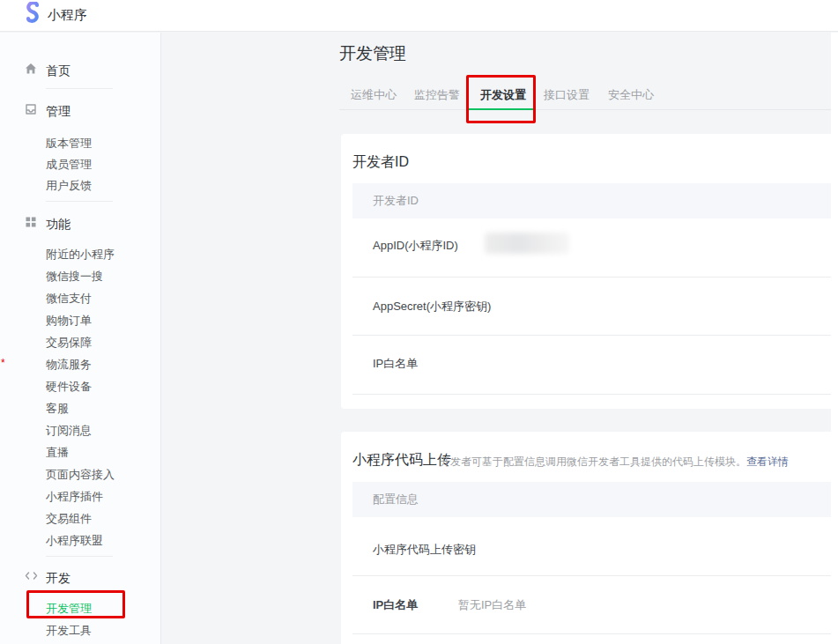 This screenshot has width=838, height=644. Describe the element at coordinates (80, 541) in the screenshot. I see `sidebar-item-miniprogram-union: 小程序联盟` at that location.